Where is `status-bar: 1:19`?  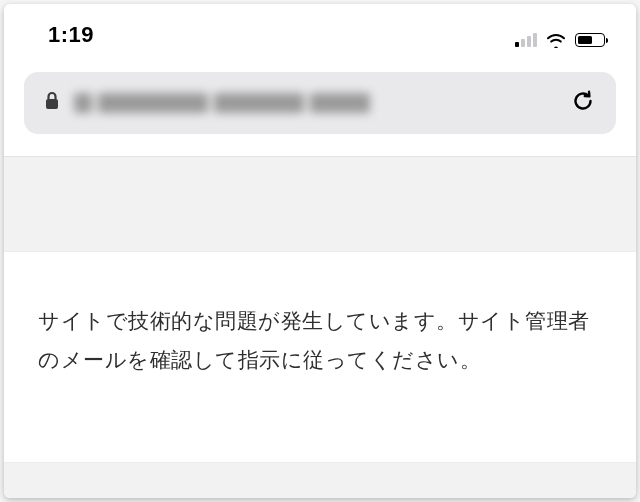 status-bar: 1:19 is located at coordinates (320, 30).